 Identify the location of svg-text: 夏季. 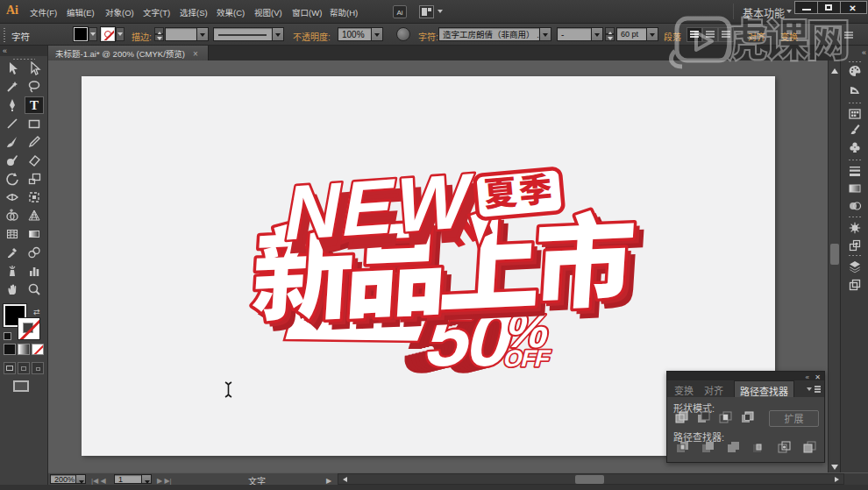
(519, 189).